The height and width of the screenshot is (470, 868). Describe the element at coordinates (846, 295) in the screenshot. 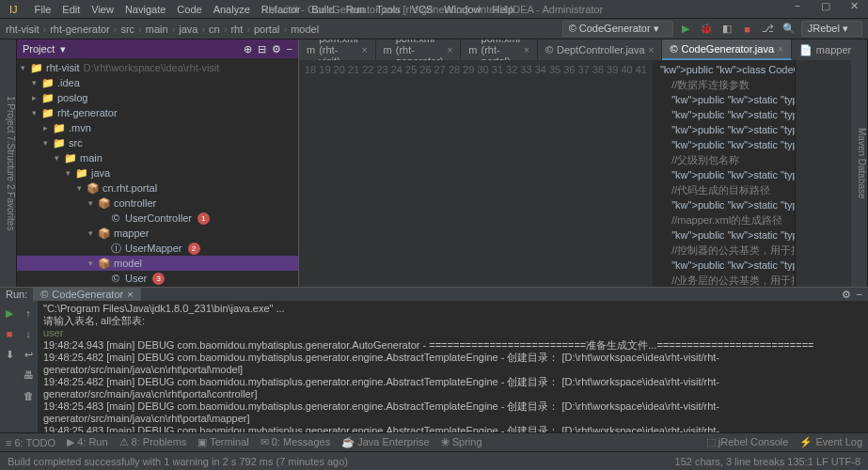

I see `run-gear-icon: ⚙` at that location.